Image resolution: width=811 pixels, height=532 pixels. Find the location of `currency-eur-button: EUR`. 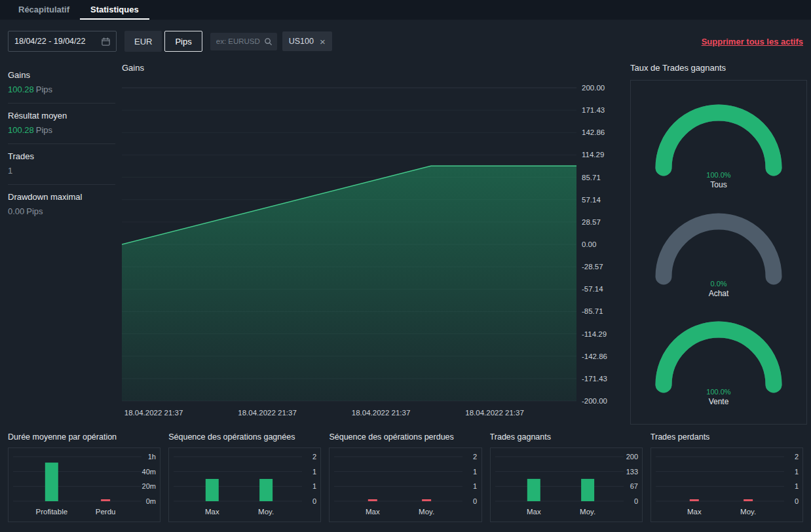

currency-eur-button: EUR is located at coordinates (143, 41).